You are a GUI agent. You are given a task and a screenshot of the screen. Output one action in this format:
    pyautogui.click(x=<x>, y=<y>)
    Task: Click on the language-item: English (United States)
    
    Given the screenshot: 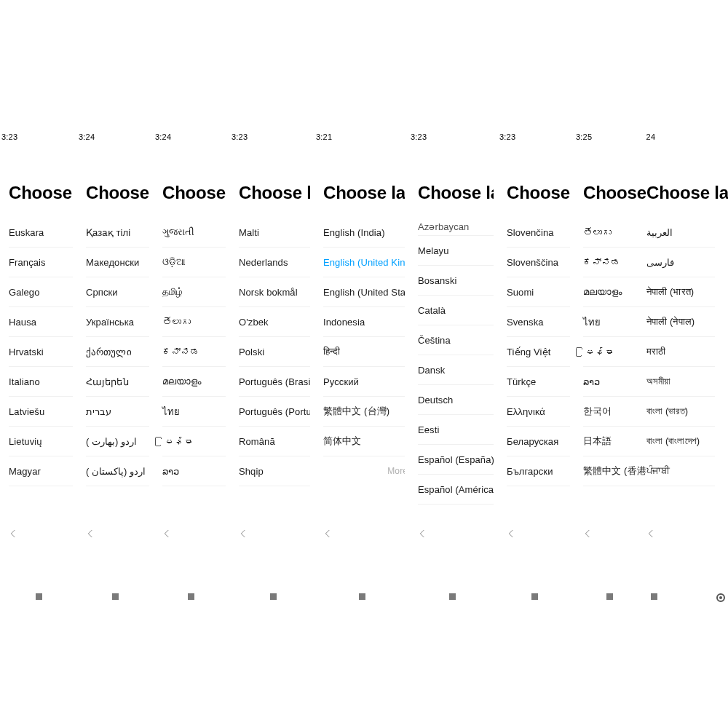 What is the action you would take?
    pyautogui.click(x=364, y=293)
    